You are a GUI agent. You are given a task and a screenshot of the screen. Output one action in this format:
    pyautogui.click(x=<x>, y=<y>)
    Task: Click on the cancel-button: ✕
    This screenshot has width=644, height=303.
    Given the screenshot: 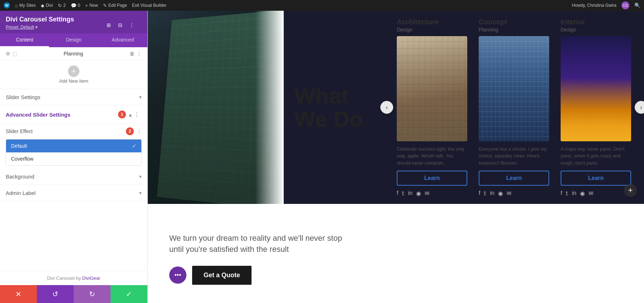 What is the action you would take?
    pyautogui.click(x=19, y=294)
    